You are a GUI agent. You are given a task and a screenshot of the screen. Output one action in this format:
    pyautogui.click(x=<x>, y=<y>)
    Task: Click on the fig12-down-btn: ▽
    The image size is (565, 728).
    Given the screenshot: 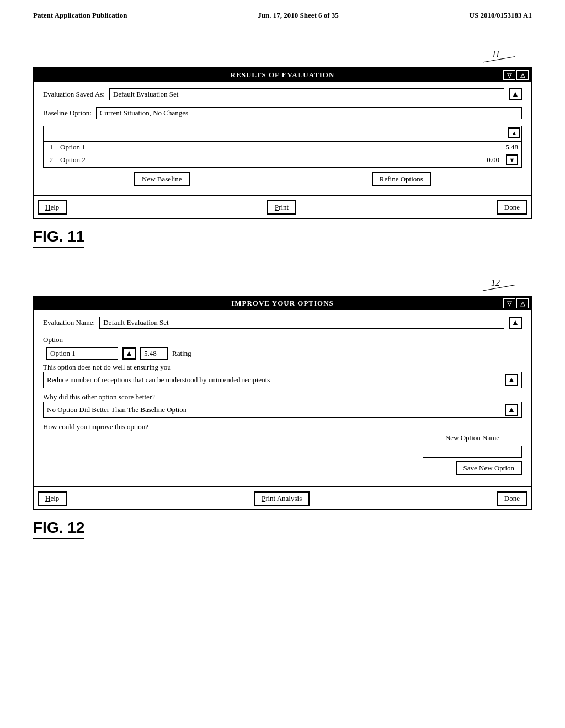 What is the action you would take?
    pyautogui.click(x=509, y=303)
    